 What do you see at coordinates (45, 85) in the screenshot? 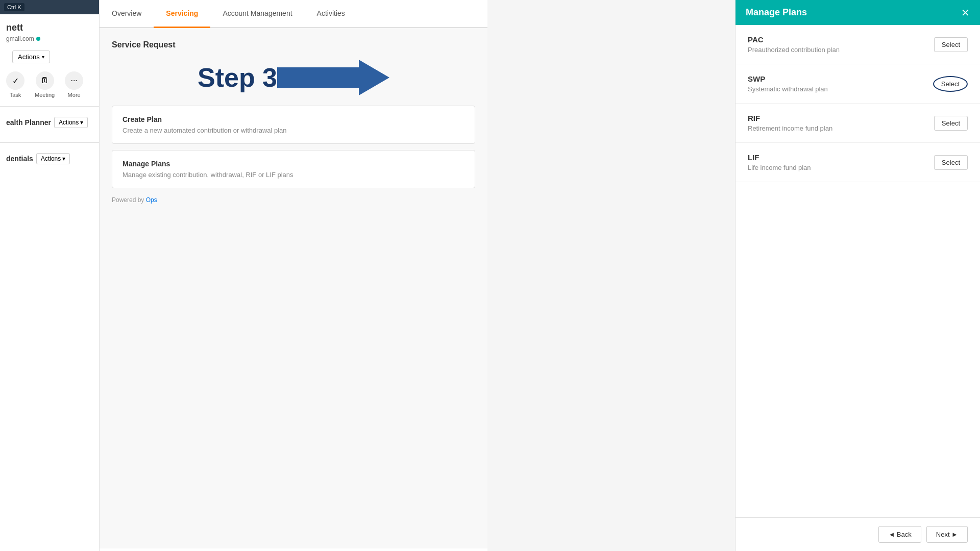
I see `meeting-icon-item: 🗓 Meeting` at bounding box center [45, 85].